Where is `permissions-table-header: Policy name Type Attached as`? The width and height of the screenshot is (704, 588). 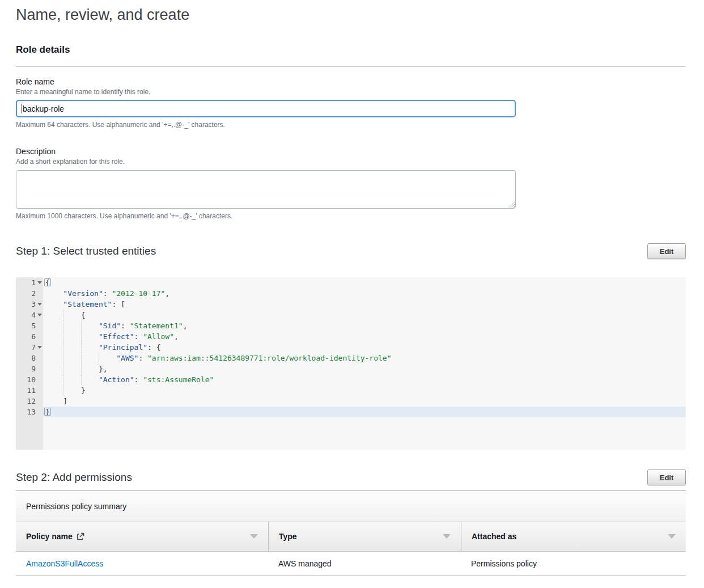
permissions-table-header: Policy name Type Attached as is located at coordinates (351, 536).